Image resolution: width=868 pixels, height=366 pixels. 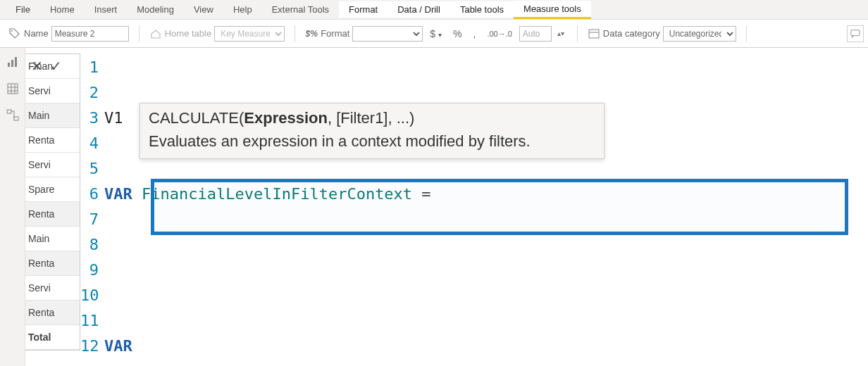 What do you see at coordinates (364, 10) in the screenshot?
I see `menu-format: Format` at bounding box center [364, 10].